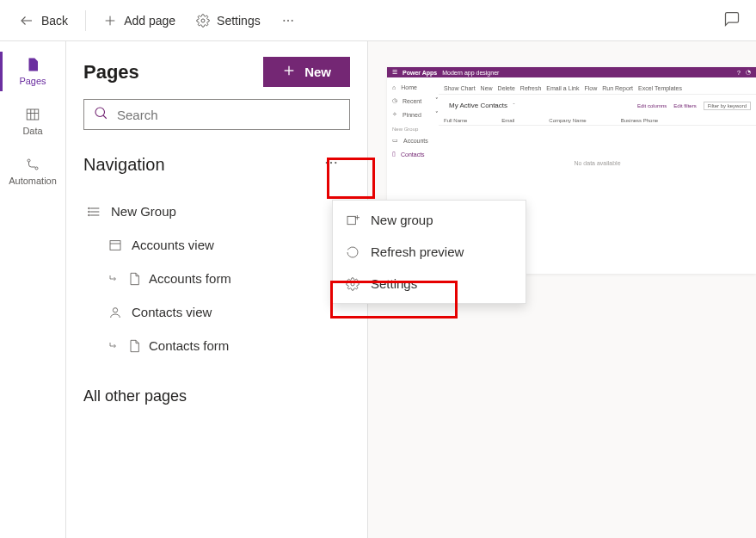 The width and height of the screenshot is (756, 538). What do you see at coordinates (395, 72) in the screenshot?
I see `hamburger-icon: ☰` at bounding box center [395, 72].